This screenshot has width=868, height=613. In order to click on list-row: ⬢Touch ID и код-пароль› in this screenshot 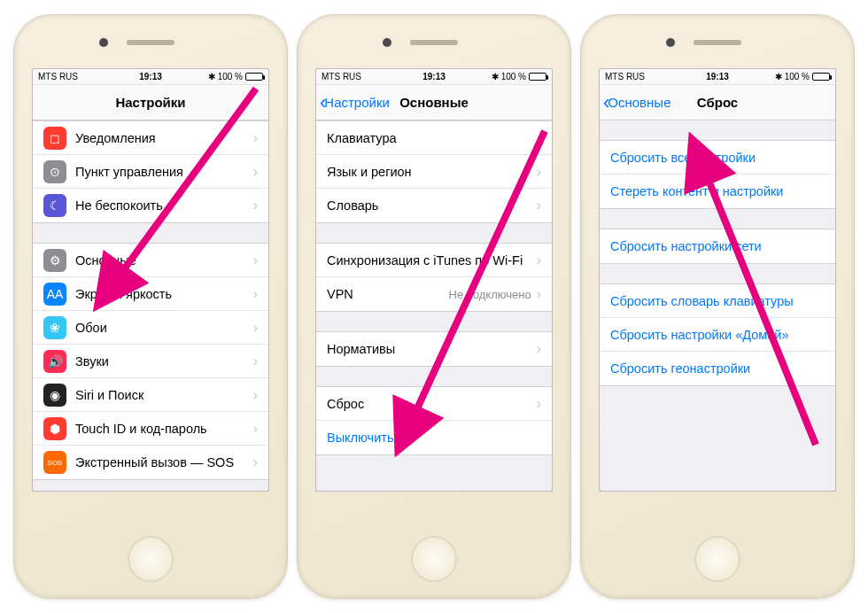, I will do `click(151, 429)`.